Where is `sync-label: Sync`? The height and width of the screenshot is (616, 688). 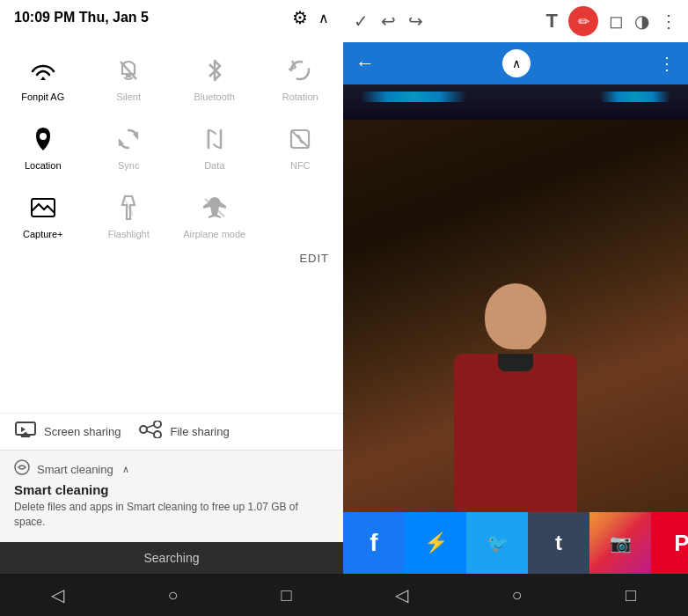
sync-label: Sync is located at coordinates (128, 165).